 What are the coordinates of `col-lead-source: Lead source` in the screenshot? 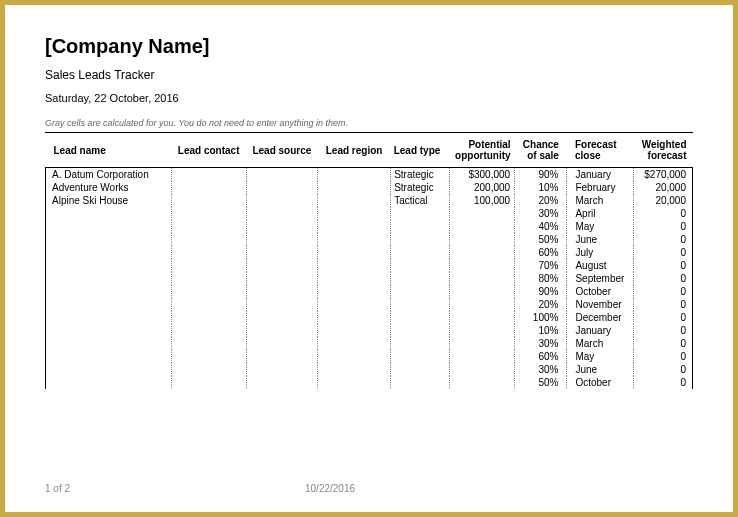 It's located at (282, 150).